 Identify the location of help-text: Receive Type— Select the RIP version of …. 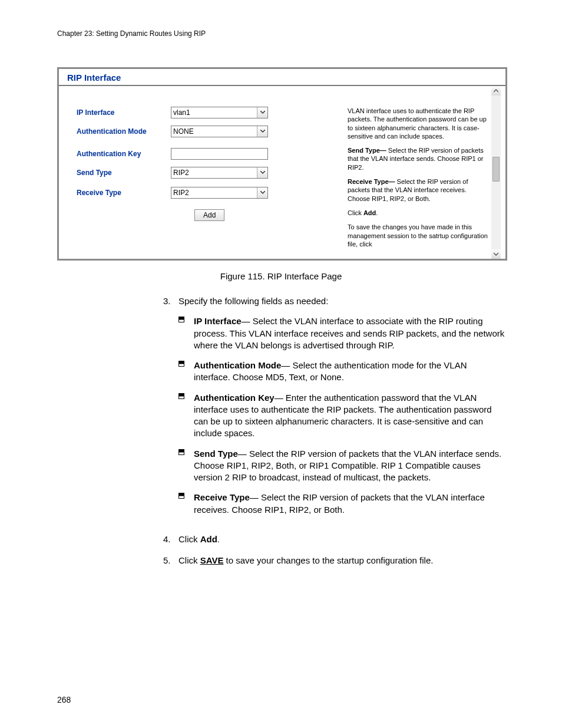
(419, 190).